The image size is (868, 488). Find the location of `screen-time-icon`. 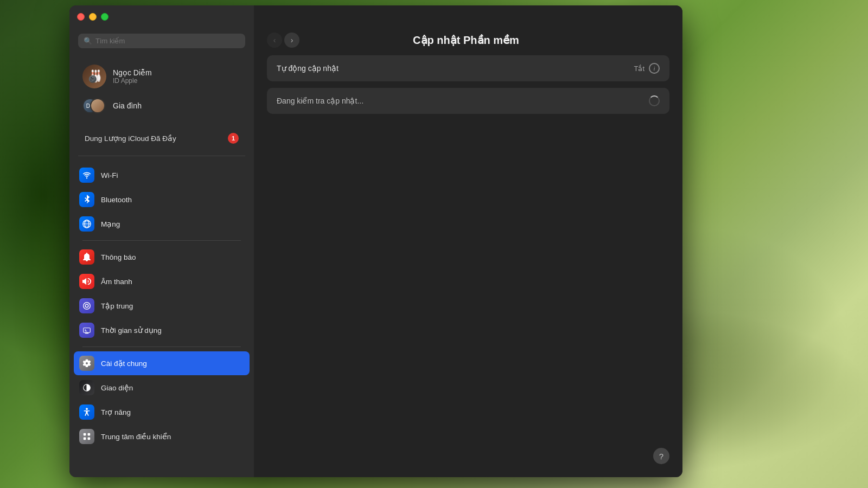

screen-time-icon is located at coordinates (87, 330).